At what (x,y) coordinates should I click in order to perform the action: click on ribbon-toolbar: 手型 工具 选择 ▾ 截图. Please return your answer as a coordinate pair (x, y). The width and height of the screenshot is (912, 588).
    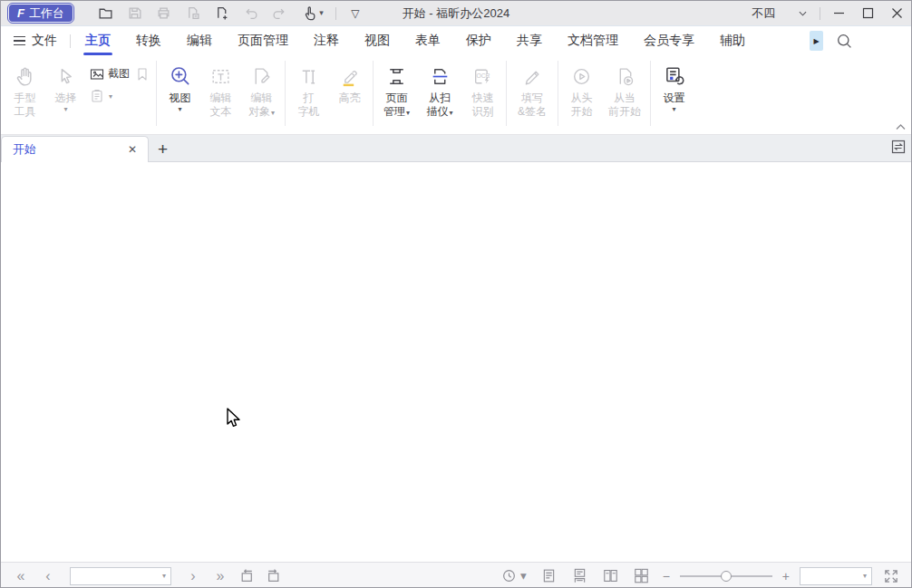
    Looking at the image, I should click on (456, 95).